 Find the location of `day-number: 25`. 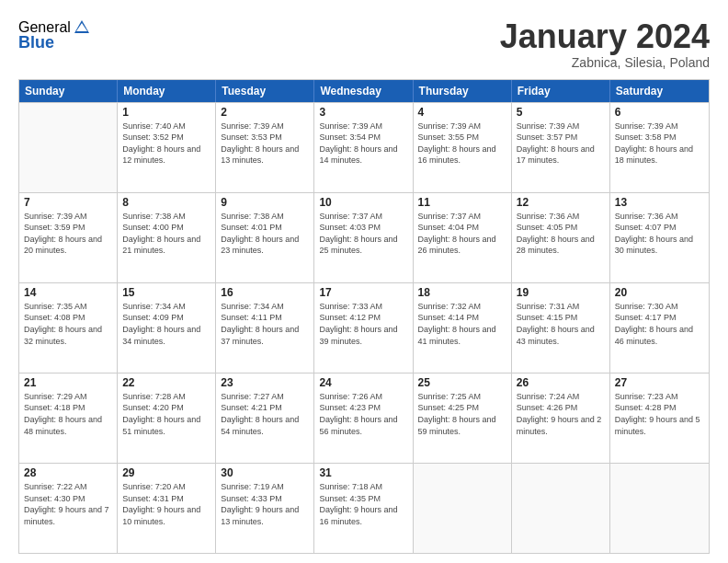

day-number: 25 is located at coordinates (462, 383).